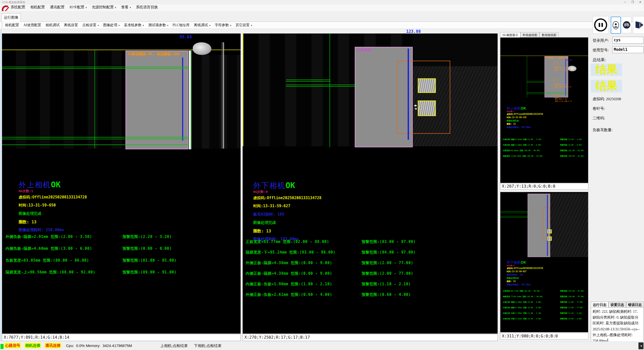 Image resolution: width=644 pixels, height=350 pixels. Describe the element at coordinates (322, 2) in the screenshot. I see `title-bar: CYS-视觉检测系统 ─ ❐ ✕` at that location.